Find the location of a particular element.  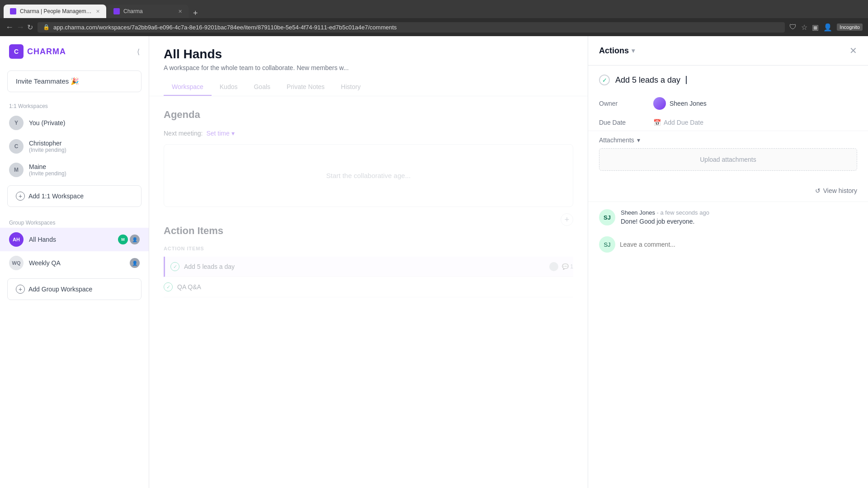

calendar-icon: 📅 is located at coordinates (657, 122).